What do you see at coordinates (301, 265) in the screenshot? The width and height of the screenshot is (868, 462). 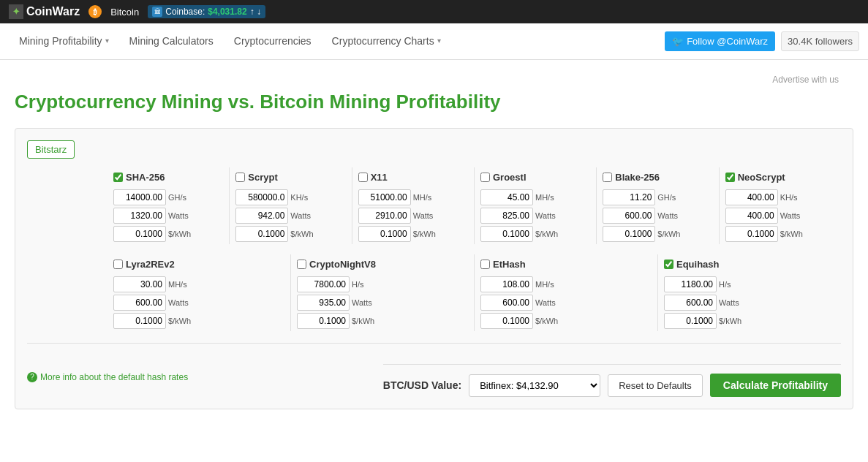 I see `algo-checkbox-cryptonightv8` at bounding box center [301, 265].